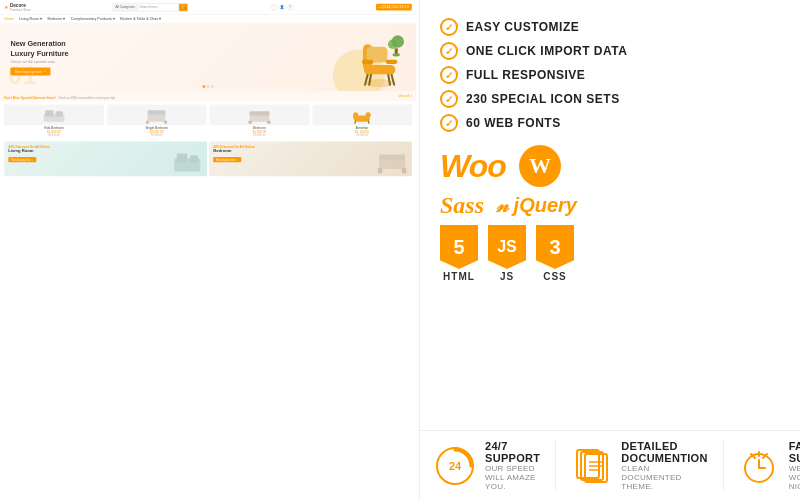  I want to click on banner-living: 40% Discount On All Orders Living Room S…, so click(106, 158).